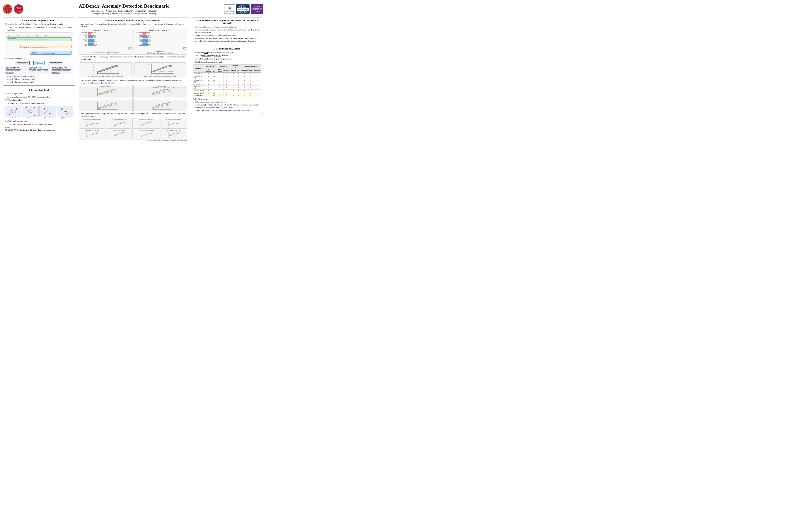 This screenshot has height=532, width=798. Describe the element at coordinates (106, 70) in the screenshot. I see `aucr-semisup: 50 70 85 100 1% 5% 25% 50% 100%` at that location.